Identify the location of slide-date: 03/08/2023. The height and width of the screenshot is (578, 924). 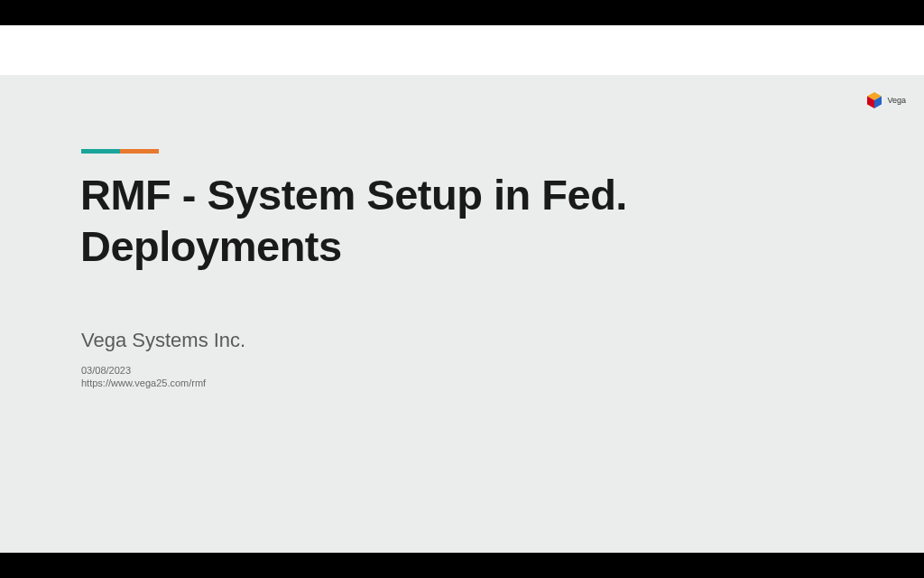
(106, 370).